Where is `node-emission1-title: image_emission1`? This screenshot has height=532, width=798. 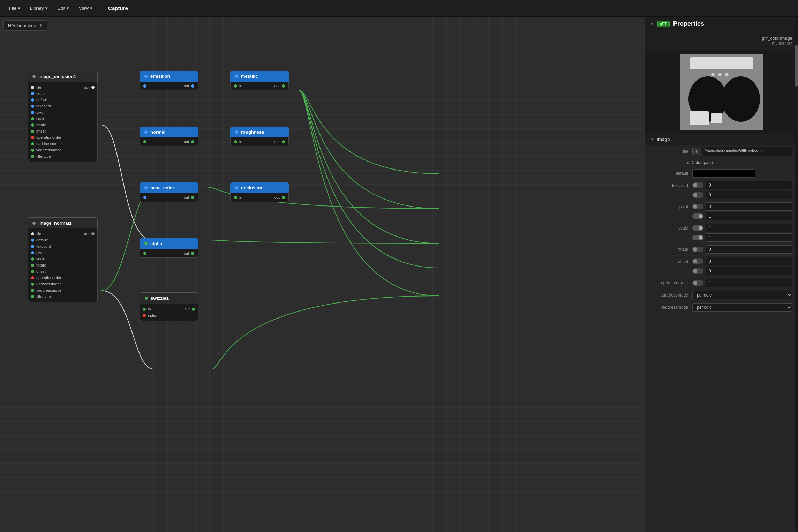
node-emission1-title: image_emission1 is located at coordinates (57, 77).